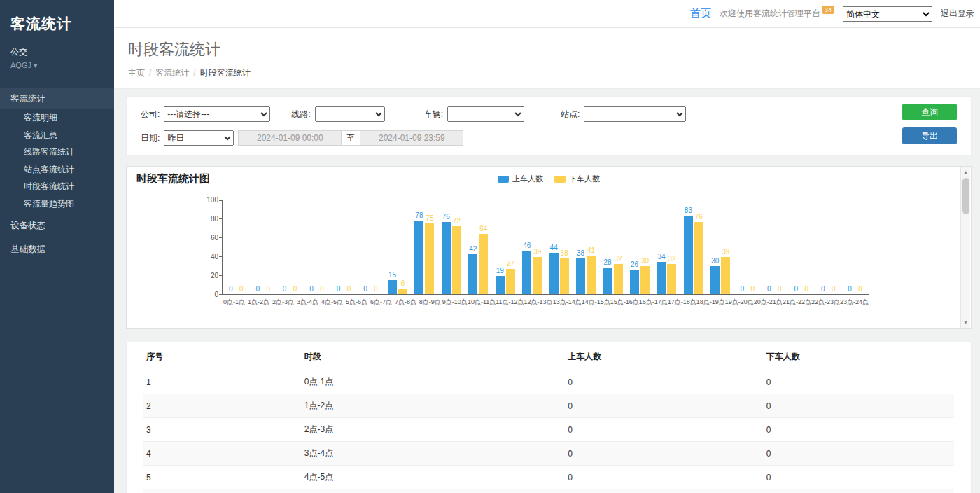 This screenshot has height=493, width=980. Describe the element at coordinates (549, 478) in the screenshot. I see `table-row-4: 54点-5点00` at that location.